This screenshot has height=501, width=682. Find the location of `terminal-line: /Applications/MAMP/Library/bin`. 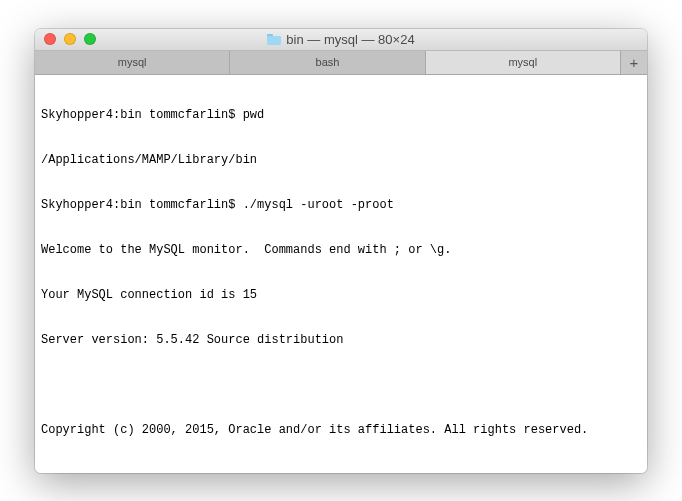

terminal-line: /Applications/MAMP/Library/bin is located at coordinates (341, 160).